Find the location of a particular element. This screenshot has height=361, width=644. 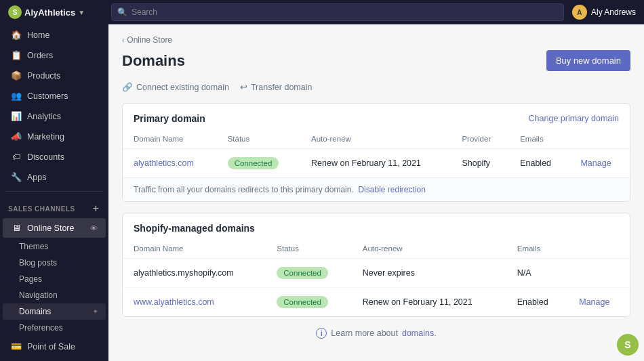

primary-domain-link: alyathletics.com is located at coordinates (164, 163).